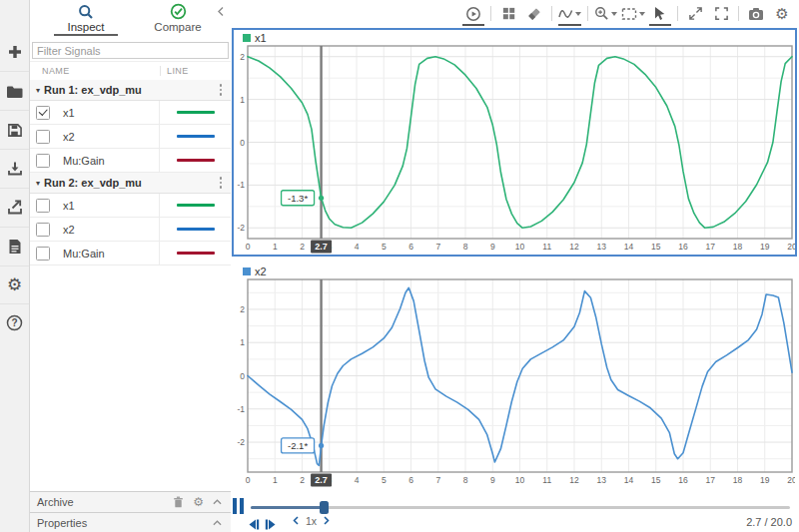 The image size is (799, 532). What do you see at coordinates (130, 161) in the screenshot?
I see `signal-row: Mu:Gain` at bounding box center [130, 161].